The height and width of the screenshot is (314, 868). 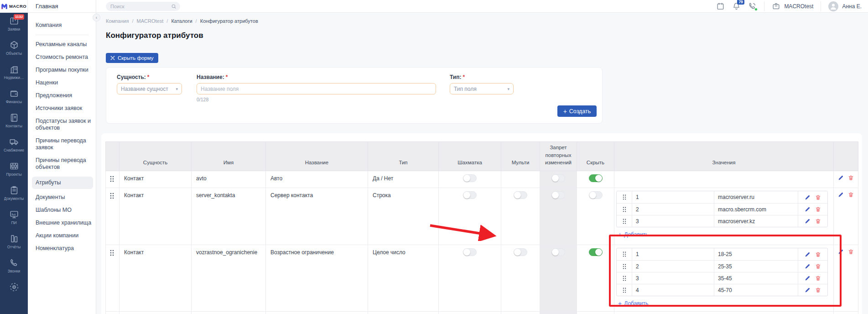 I want to click on rail-item-objects: Объекты, so click(x=14, y=52).